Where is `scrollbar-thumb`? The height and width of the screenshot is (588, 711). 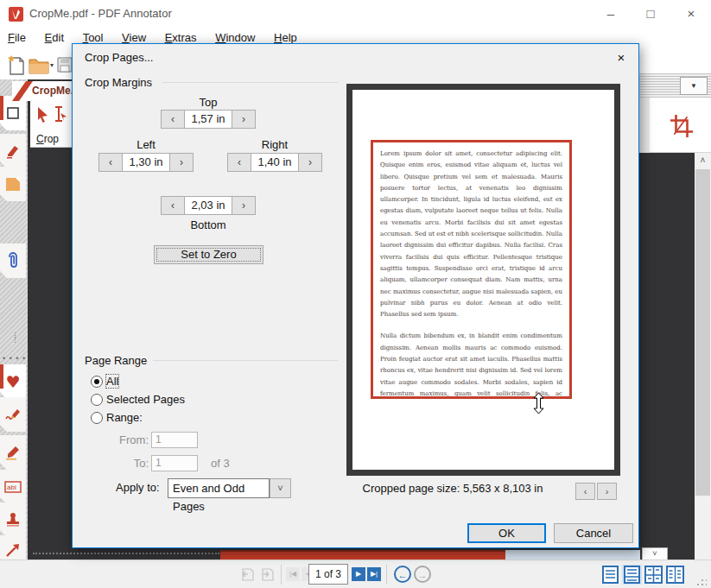 scrollbar-thumb is located at coordinates (703, 332).